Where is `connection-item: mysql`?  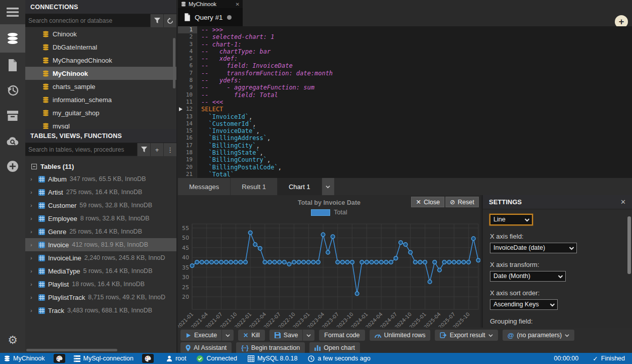
connection-item: mysql is located at coordinates (101, 124).